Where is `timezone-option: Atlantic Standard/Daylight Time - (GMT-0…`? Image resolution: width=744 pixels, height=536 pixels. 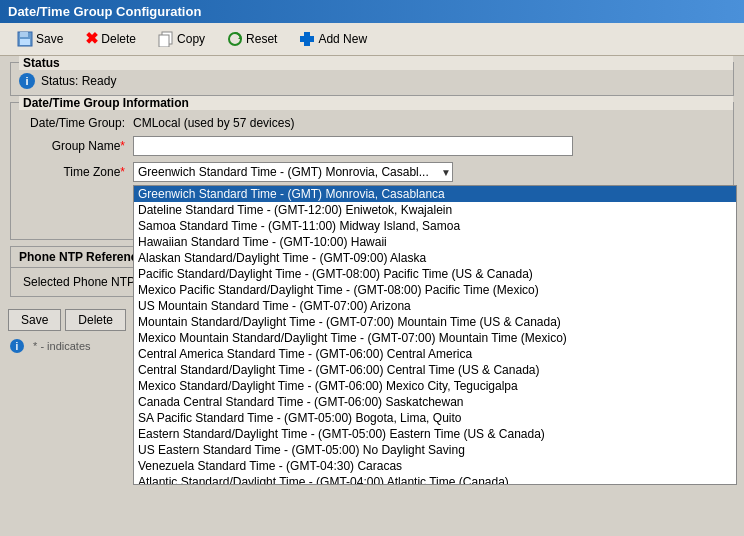 timezone-option: Atlantic Standard/Daylight Time - (GMT-0… is located at coordinates (435, 480).